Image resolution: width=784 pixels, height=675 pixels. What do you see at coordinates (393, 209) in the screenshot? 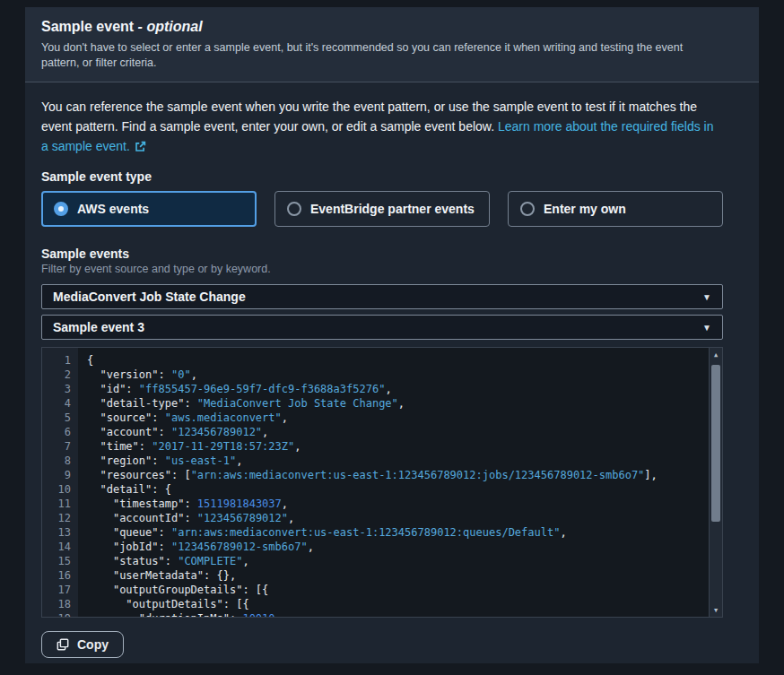
I see `tile-label: EventBridge partner events` at bounding box center [393, 209].